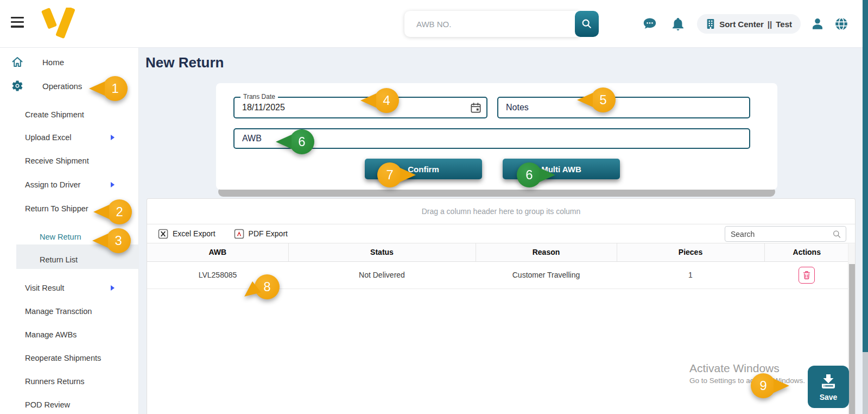 This screenshot has width=868, height=414. What do you see at coordinates (69, 358) in the screenshot?
I see `sidebar-item-reoperate-shipments: Reoperate Shipments` at bounding box center [69, 358].